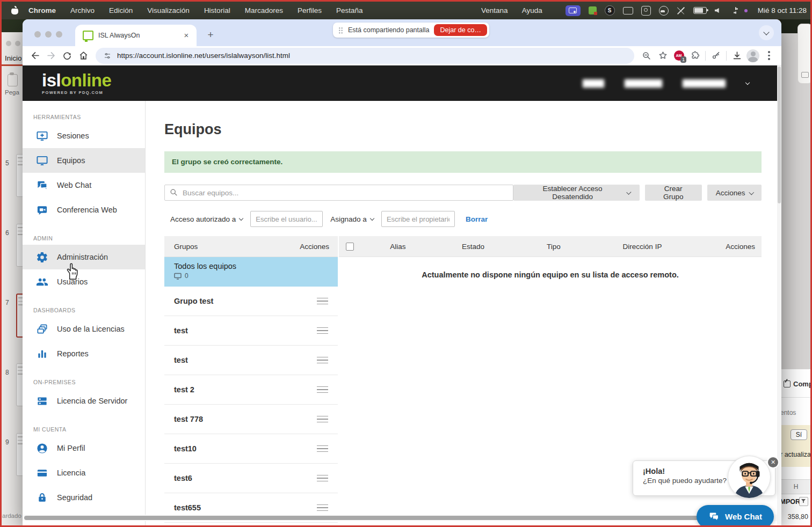  What do you see at coordinates (647, 56) in the screenshot?
I see `page-zoom-icon` at bounding box center [647, 56].